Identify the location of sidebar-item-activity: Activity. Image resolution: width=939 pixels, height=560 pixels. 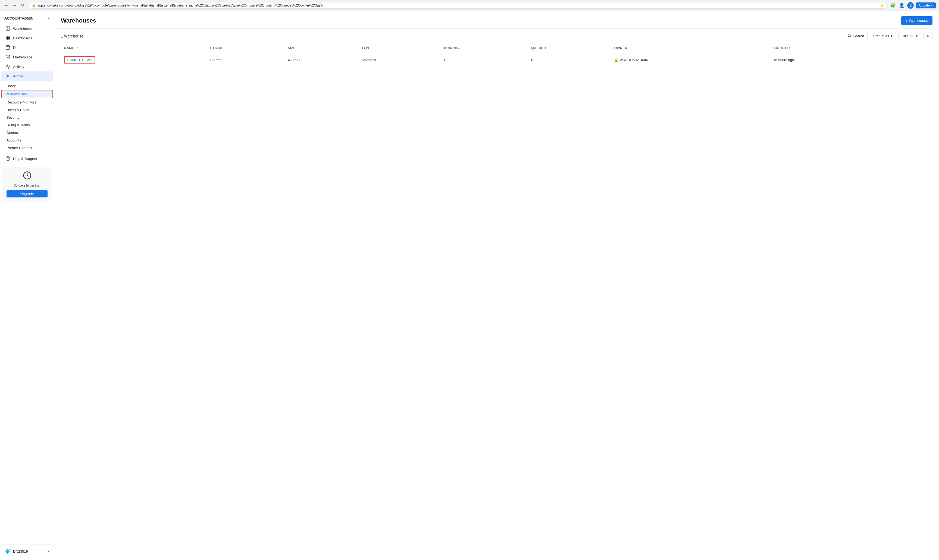
(27, 66).